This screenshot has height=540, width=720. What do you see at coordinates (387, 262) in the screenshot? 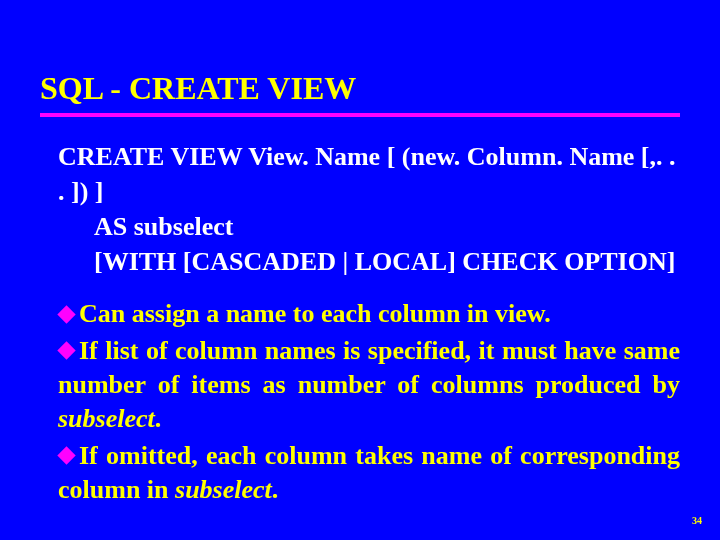
I see `syntax-line-3: [WITH [CASCADED | LOCAL] CHECK OPTION]` at bounding box center [387, 262].